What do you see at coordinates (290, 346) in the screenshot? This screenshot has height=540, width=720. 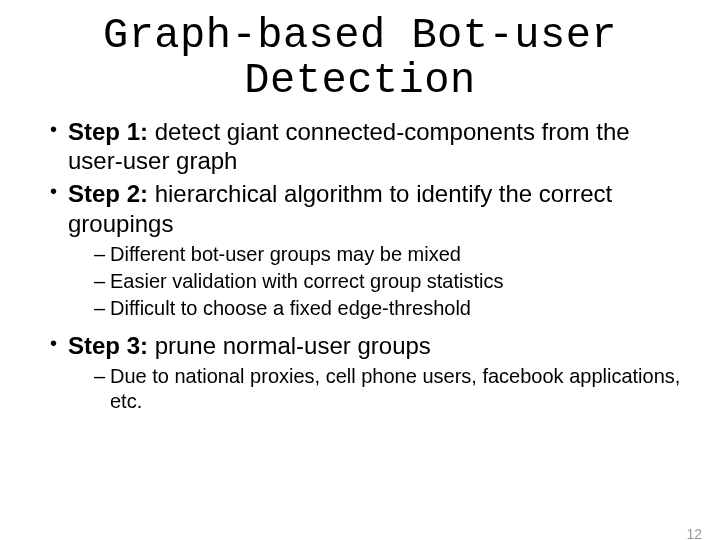 I see `bullet-text: prune normal-user groups` at bounding box center [290, 346].